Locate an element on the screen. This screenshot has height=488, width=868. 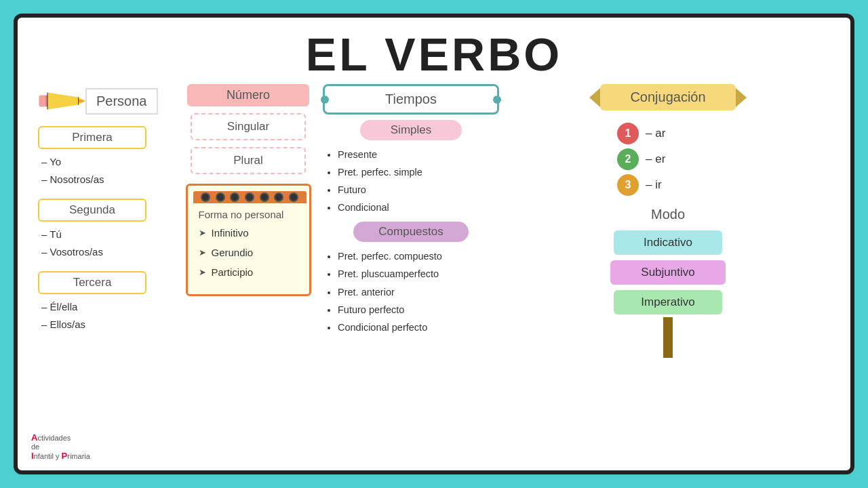
subjuntivo-sign: Subjuntivo is located at coordinates (668, 272).